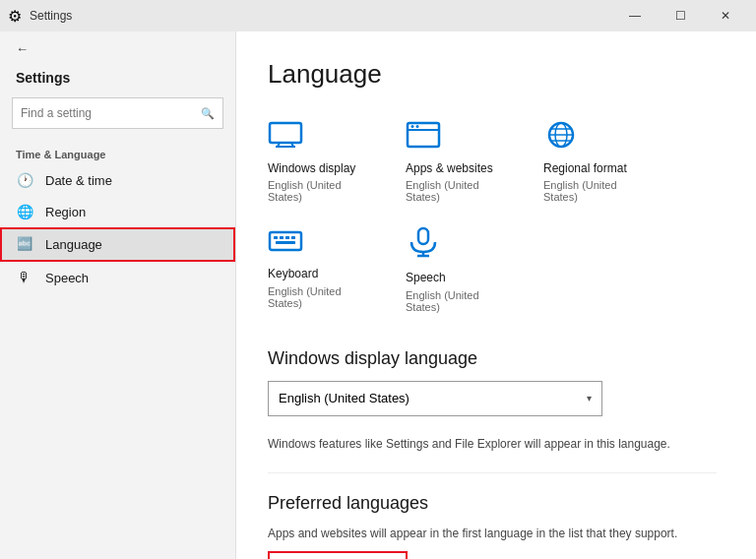  What do you see at coordinates (492, 75) in the screenshot?
I see `page-title: Language` at bounding box center [492, 75].